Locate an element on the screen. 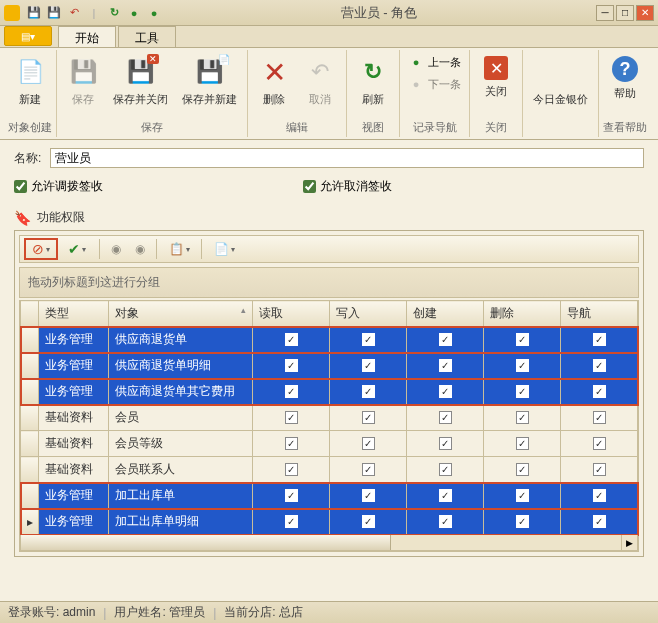  nav-first-button: ◉ is located at coordinates (116, 249).